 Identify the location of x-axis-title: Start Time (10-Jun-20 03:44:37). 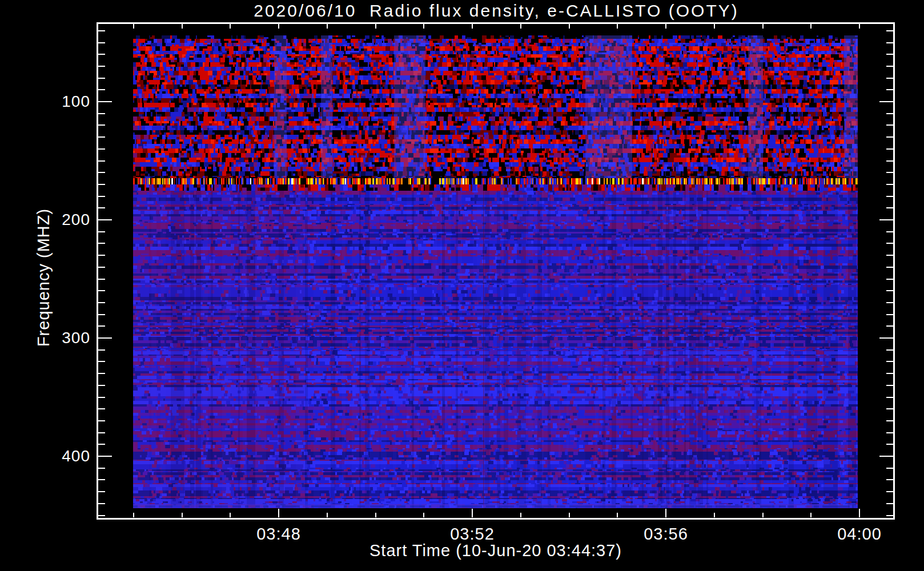
(496, 550).